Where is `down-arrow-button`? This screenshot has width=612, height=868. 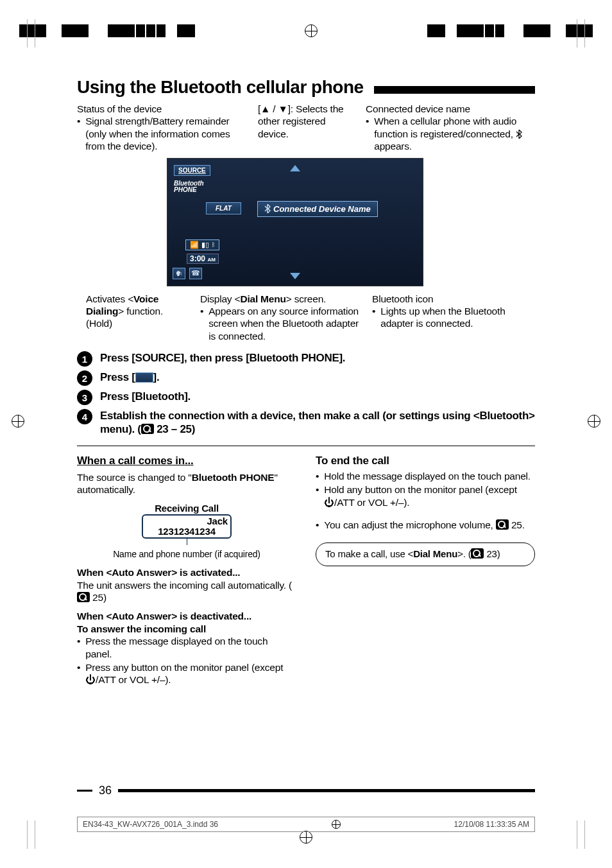
down-arrow-button is located at coordinates (295, 276).